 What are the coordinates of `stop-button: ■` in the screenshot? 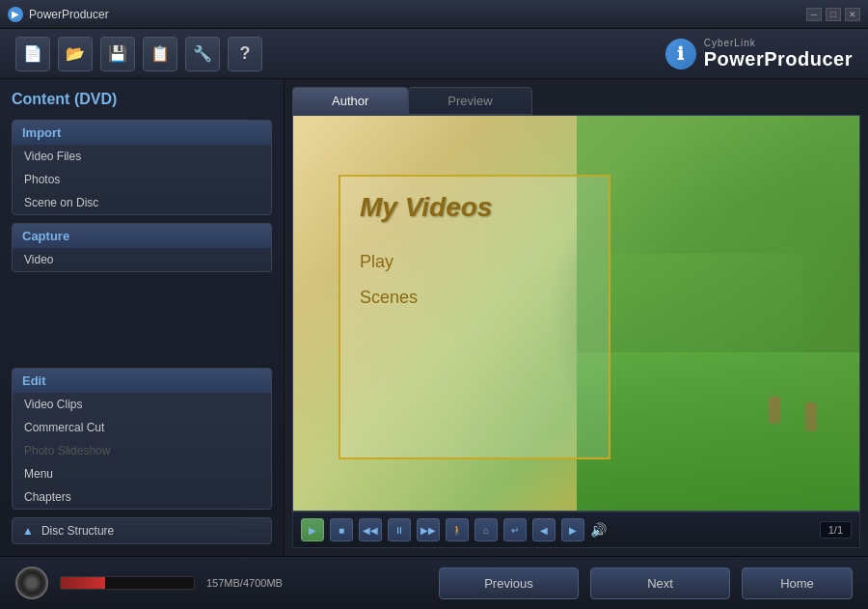 It's located at (341, 530).